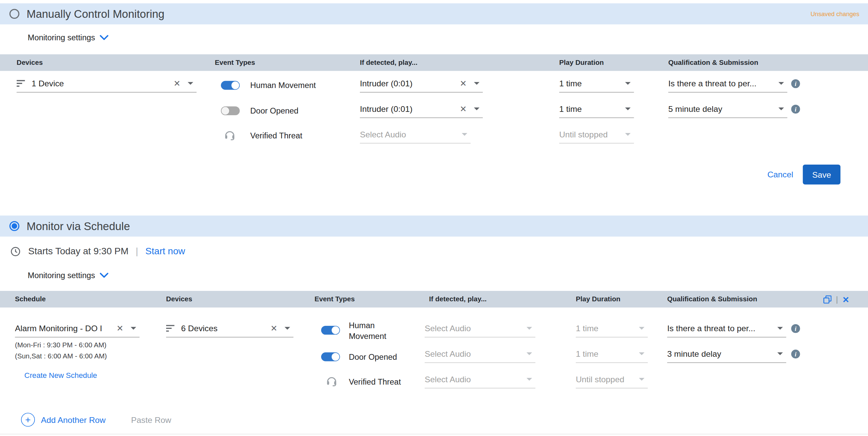 The image size is (868, 436). I want to click on manual-monitoring-settings-toggle: Monitoring settings, so click(68, 38).